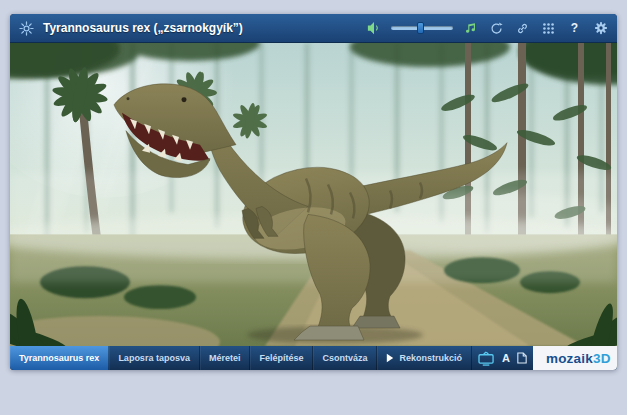 This screenshot has height=415, width=627. Describe the element at coordinates (575, 358) in the screenshot. I see `mozaik3d-logo: mozaik3D` at that location.